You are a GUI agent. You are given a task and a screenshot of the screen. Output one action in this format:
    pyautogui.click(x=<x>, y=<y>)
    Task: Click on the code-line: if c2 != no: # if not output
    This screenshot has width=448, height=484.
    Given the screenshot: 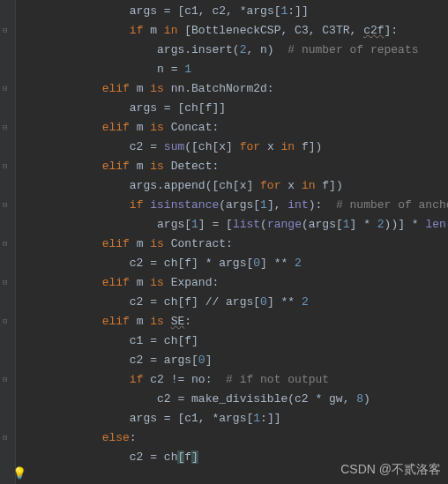 What is the action you would take?
    pyautogui.click(x=234, y=380)
    